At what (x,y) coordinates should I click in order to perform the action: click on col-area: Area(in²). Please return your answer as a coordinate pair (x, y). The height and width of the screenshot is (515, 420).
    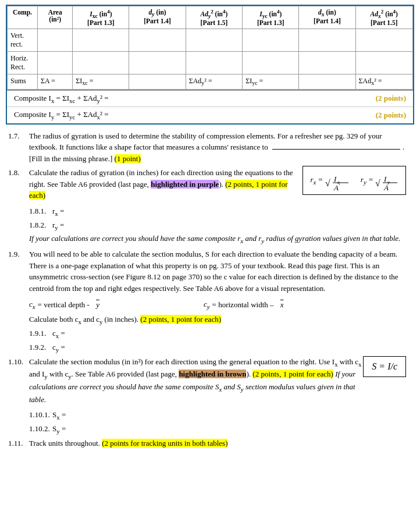
    Looking at the image, I should click on (55, 17).